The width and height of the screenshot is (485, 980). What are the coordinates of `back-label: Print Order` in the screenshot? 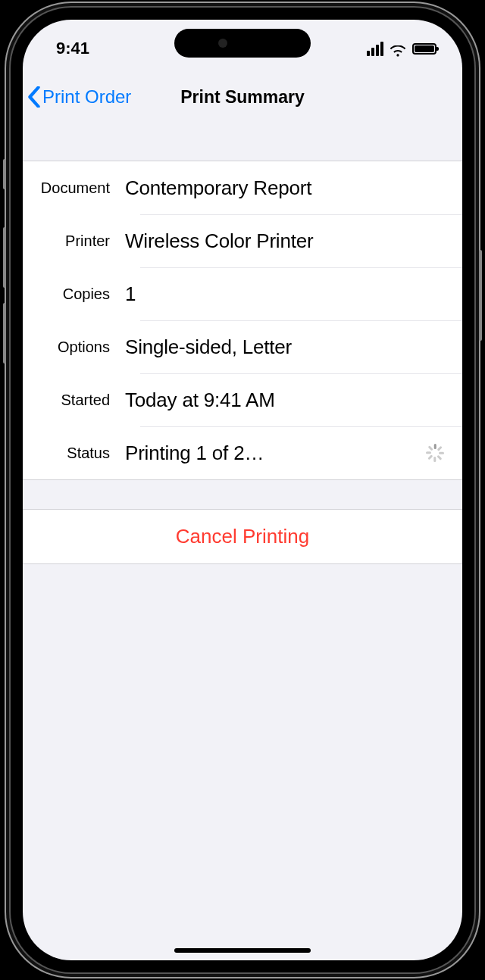 It's located at (86, 97).